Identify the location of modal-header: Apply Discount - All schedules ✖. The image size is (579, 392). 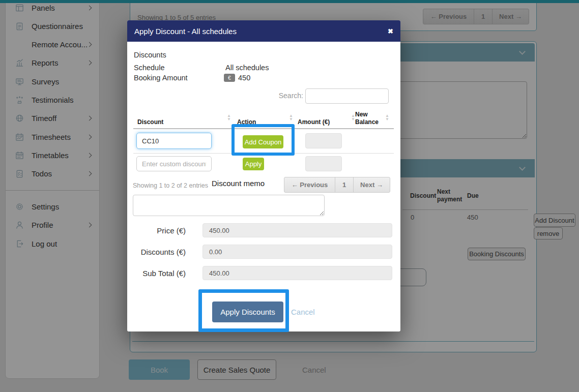
(264, 31).